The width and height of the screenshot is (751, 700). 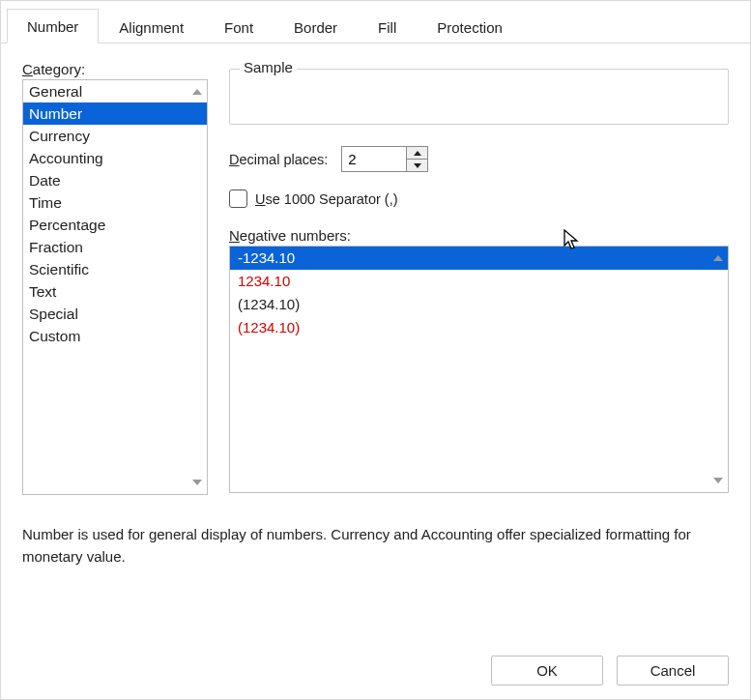 What do you see at coordinates (315, 27) in the screenshot?
I see `tab-border: Border` at bounding box center [315, 27].